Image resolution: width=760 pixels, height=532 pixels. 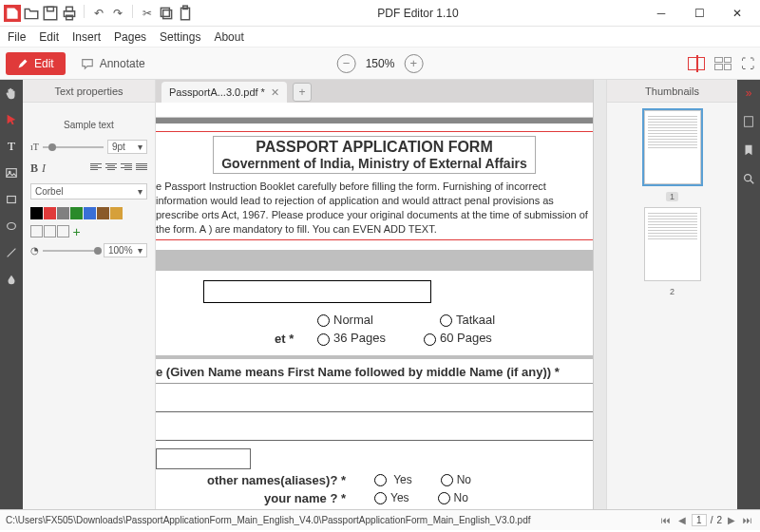 What do you see at coordinates (127, 146) in the screenshot?
I see `font-size-select: 9pt▾` at bounding box center [127, 146].